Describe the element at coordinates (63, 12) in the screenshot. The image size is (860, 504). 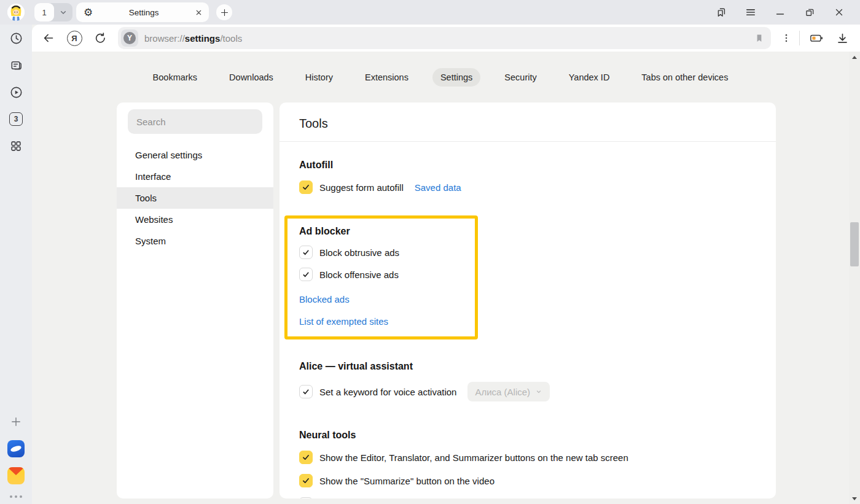
I see `tab-group-expand` at that location.